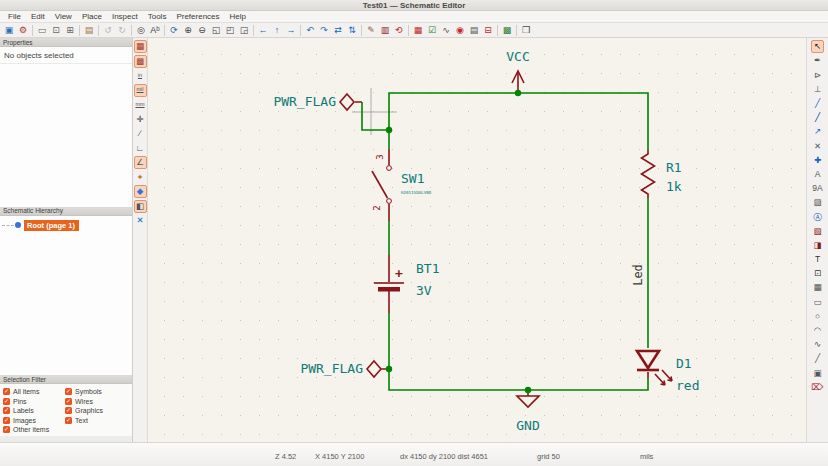 The width and height of the screenshot is (828, 466). I want to click on net-label-tool: A, so click(818, 174).